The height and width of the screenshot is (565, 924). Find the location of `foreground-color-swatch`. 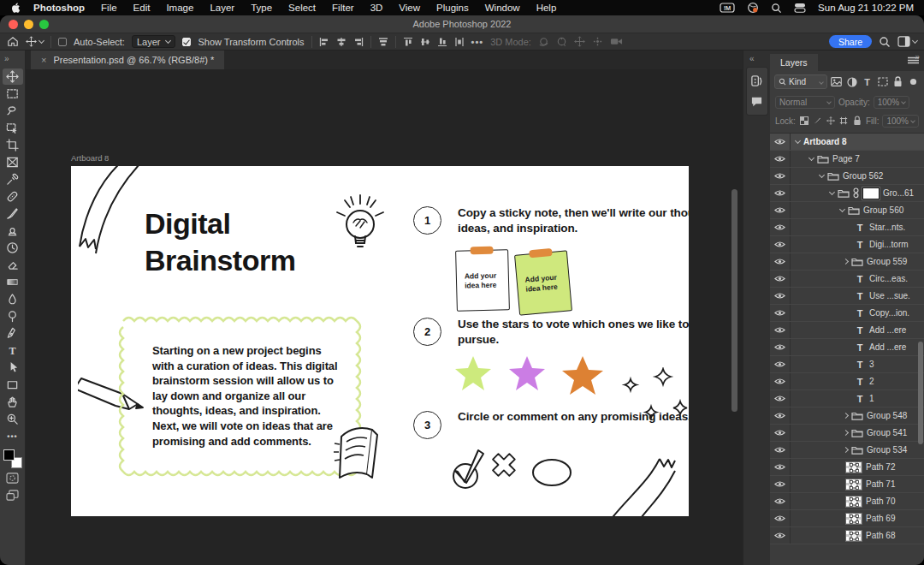

foreground-color-swatch is located at coordinates (9, 455).